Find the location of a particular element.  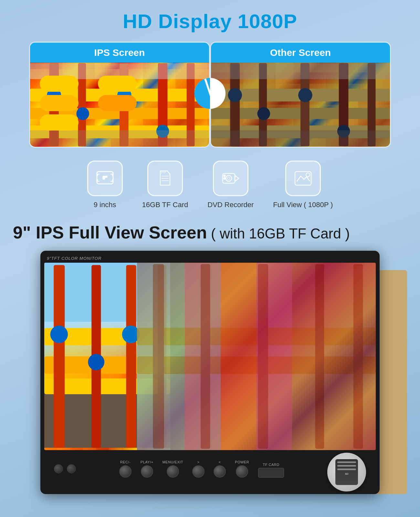

feature-view: Full View ( 1080P ) is located at coordinates (303, 185).